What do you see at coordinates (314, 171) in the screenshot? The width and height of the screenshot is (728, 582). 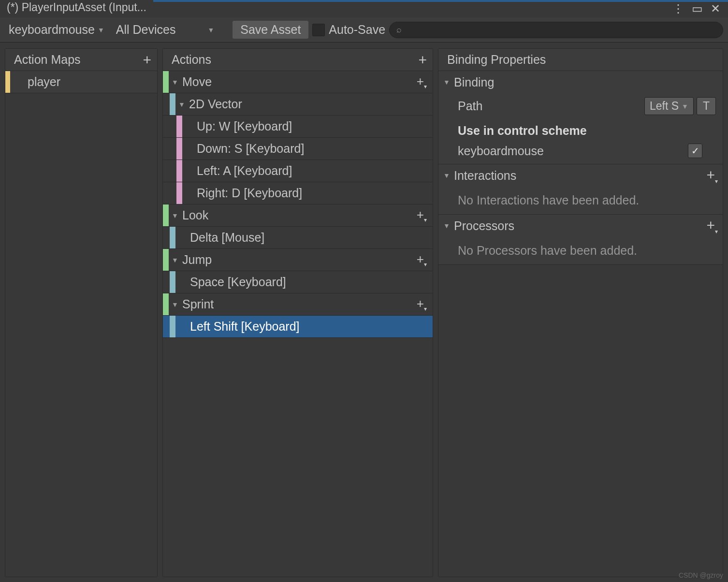 I see `tree-label: Left: A [Keyboard]` at bounding box center [314, 171].